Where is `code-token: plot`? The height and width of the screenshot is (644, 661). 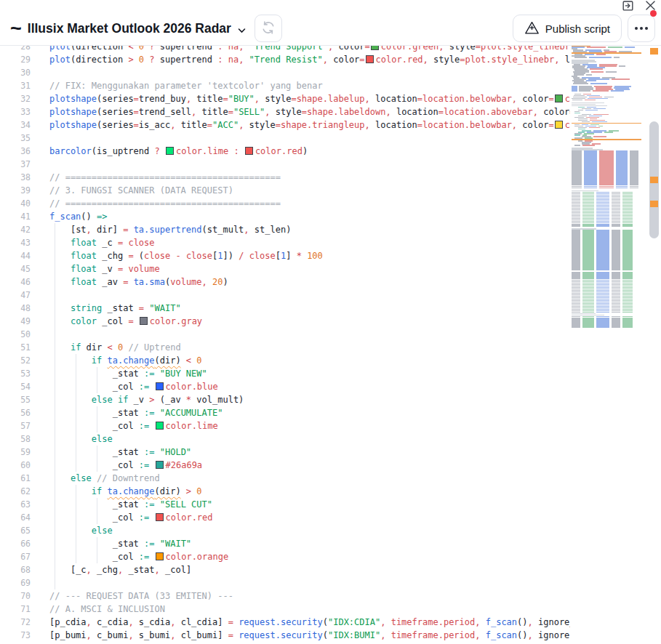 code-token: plot is located at coordinates (60, 60).